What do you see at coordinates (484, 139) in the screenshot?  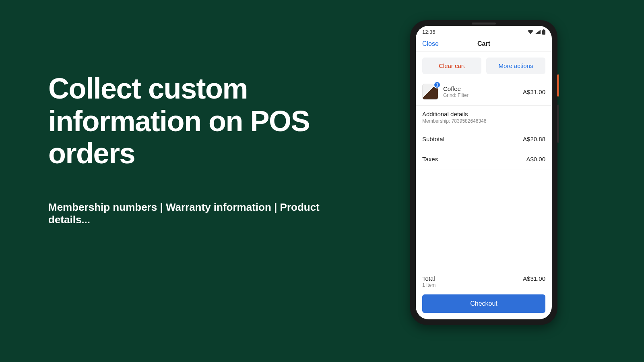 I see `subtotal-row: Subtotal A$20.88` at bounding box center [484, 139].